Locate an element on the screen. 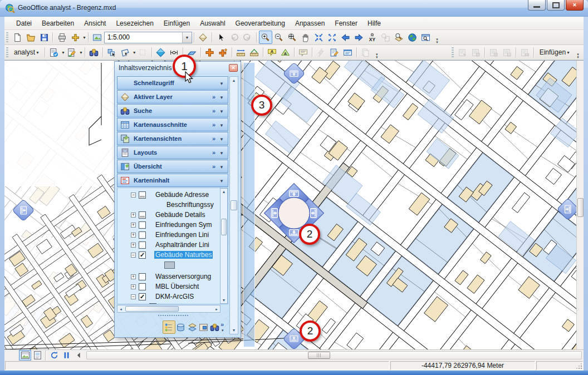 The width and height of the screenshot is (588, 375). panel-scrollbar: ▲ ▼ is located at coordinates (234, 205).